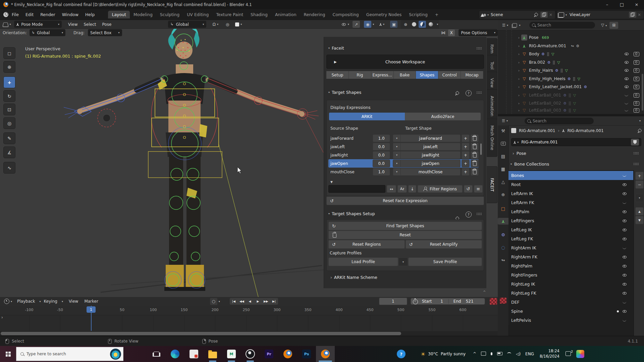  Describe the element at coordinates (9, 67) in the screenshot. I see `cursor-tool: ⊕` at that location.